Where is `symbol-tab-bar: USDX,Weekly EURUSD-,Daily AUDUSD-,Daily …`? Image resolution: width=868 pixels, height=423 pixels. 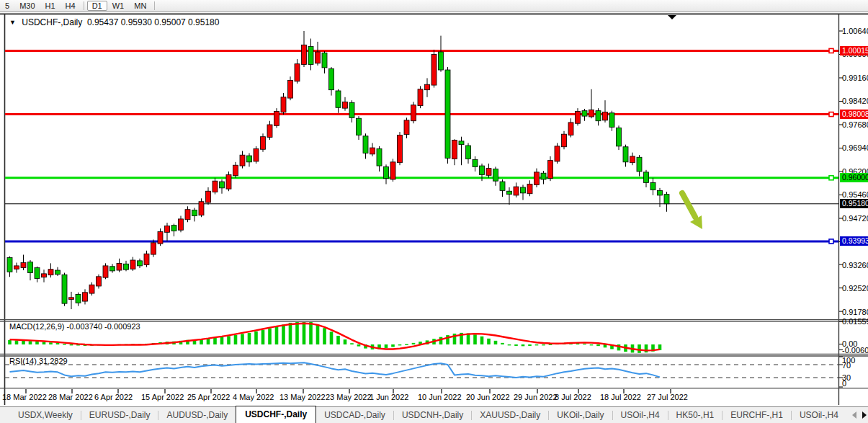 symbol-tab-bar: USDX,Weekly EURUSD-,Daily AUDUSD-,Daily … is located at coordinates (434, 415).